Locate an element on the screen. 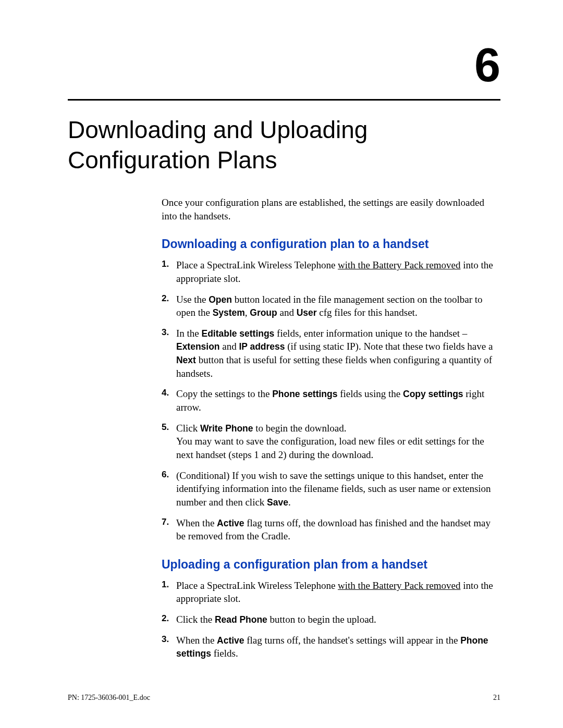  bold-term: Extension is located at coordinates (198, 347).